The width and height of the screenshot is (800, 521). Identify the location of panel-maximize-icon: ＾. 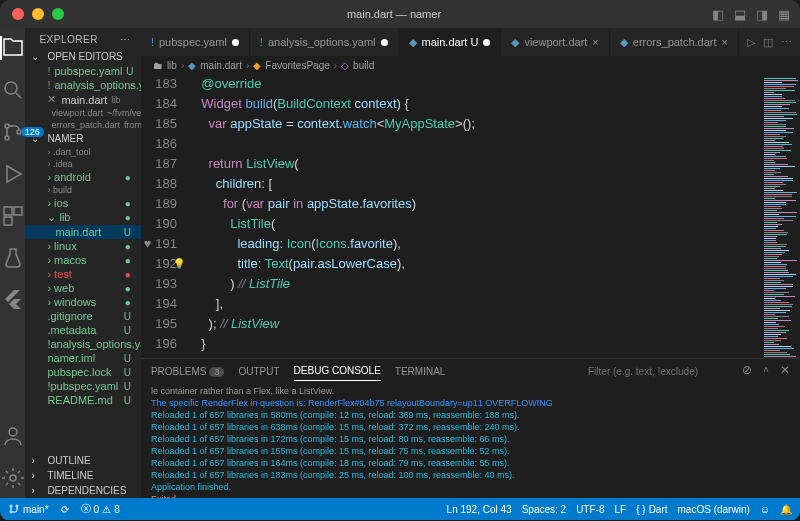
(766, 372).